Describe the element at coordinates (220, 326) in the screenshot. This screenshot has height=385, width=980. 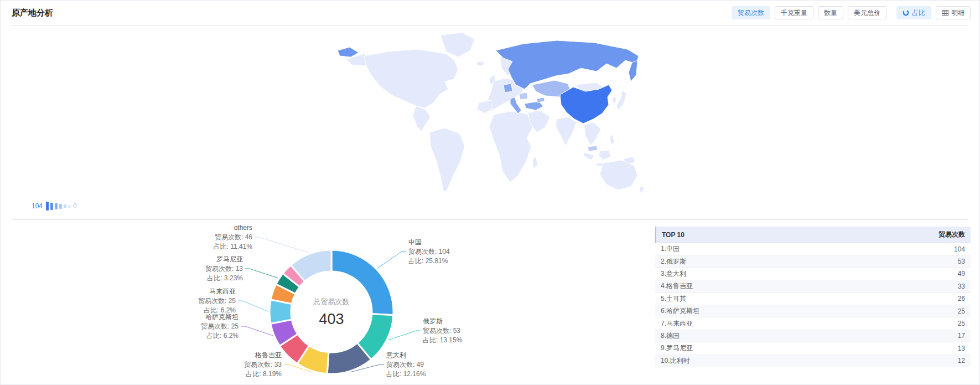
I see `pie-label-value: 贸易次数: 25` at that location.